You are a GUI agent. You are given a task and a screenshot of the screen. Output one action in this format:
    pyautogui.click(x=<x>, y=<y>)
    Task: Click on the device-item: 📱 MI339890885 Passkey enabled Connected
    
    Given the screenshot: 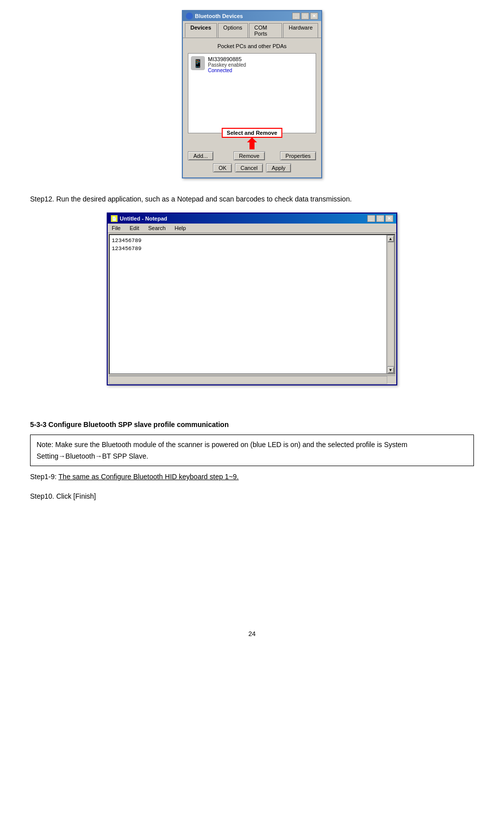 What is the action you would take?
    pyautogui.click(x=252, y=65)
    